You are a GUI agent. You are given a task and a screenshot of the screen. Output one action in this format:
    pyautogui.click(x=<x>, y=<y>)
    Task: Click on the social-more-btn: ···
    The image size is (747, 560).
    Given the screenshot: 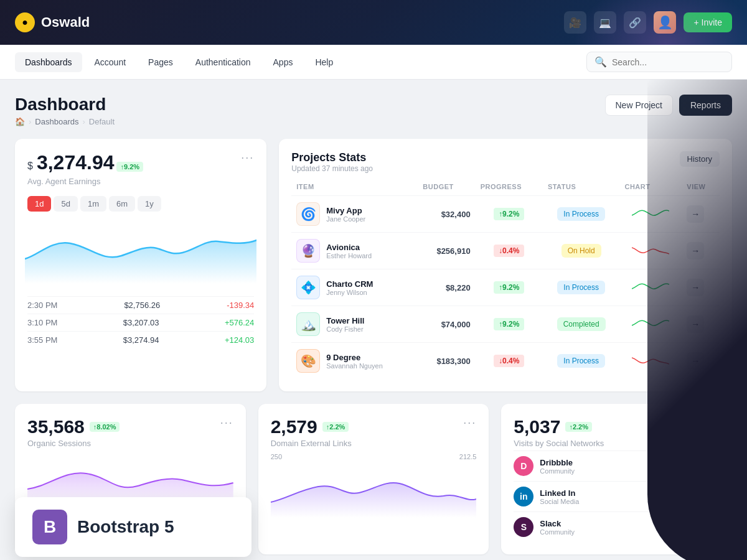 What is the action you would take?
    pyautogui.click(x=713, y=423)
    